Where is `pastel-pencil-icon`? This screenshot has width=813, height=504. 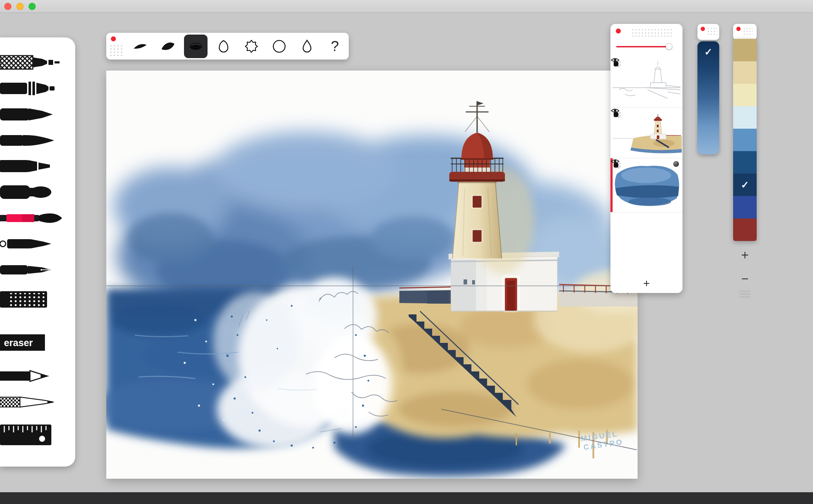 pastel-pencil-icon is located at coordinates (36, 402).